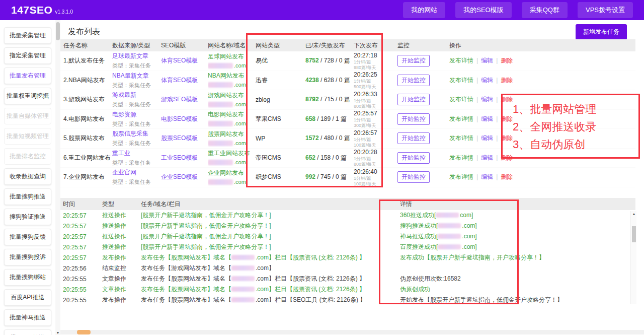 The image size is (644, 335). I want to click on log-task: [股票开户新手避坑指南，低佣金开户攻略分享！], so click(271, 216).